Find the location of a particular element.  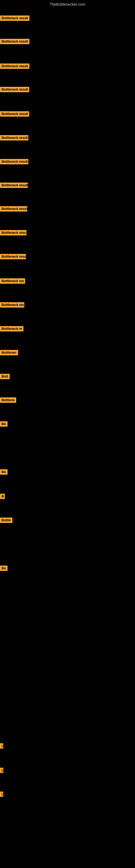

bottleneck-badge-row-11: Bottleneck resu is located at coordinates (13, 257).